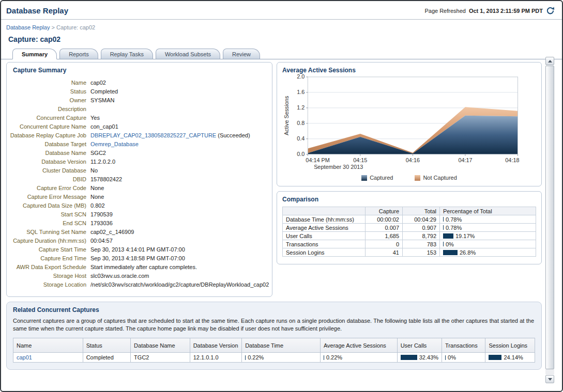 This screenshot has width=563, height=392. Describe the element at coordinates (488, 236) in the screenshot. I see `percentage-of-total: 19.17%` at that location.